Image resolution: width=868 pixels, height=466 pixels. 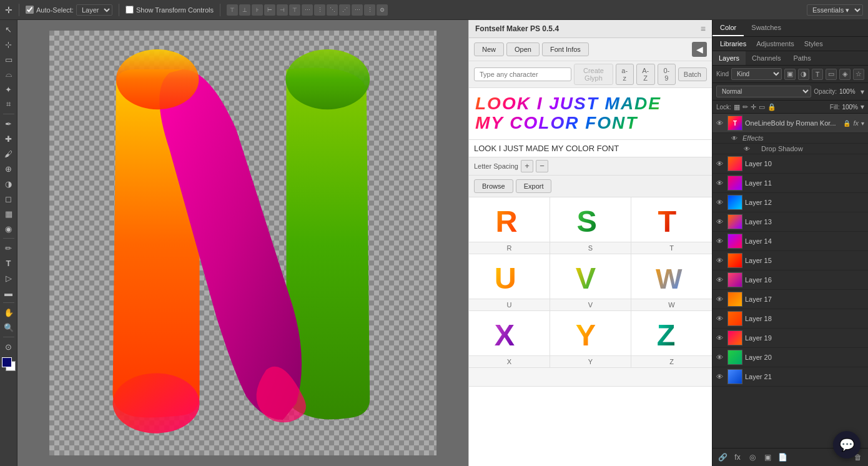 What do you see at coordinates (320, 10) in the screenshot?
I see `distribute-2-icon: ⋮` at bounding box center [320, 10].